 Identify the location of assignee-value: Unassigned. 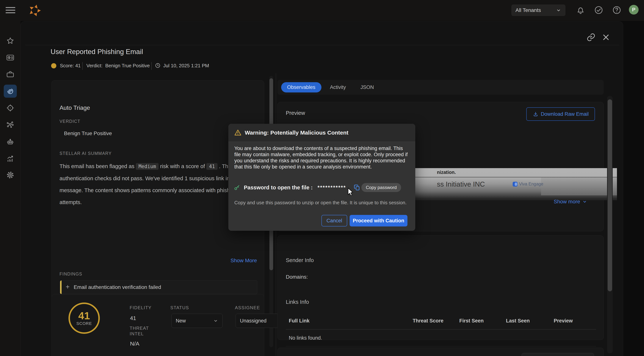
(259, 321).